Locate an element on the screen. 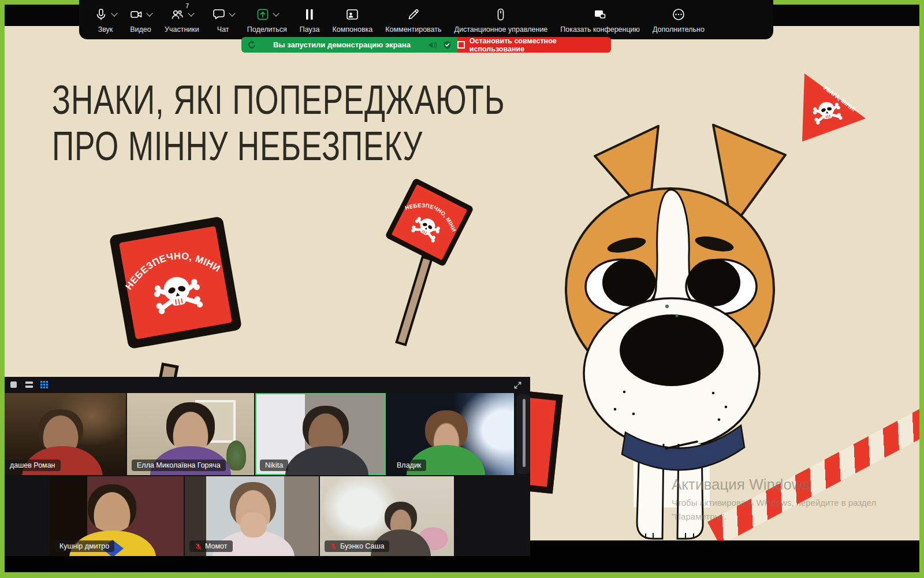 Image resolution: width=924 pixels, height=578 pixels. slide-title-line2: ПРО МІННУ НЕБЕЗПЕКУ is located at coordinates (278, 146).